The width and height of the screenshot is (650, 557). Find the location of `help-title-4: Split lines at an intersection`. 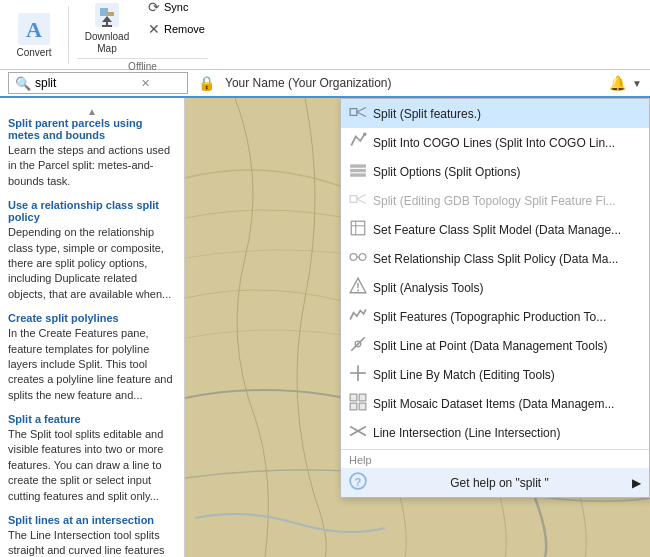

help-title-4: Split lines at an intersection is located at coordinates (92, 520).